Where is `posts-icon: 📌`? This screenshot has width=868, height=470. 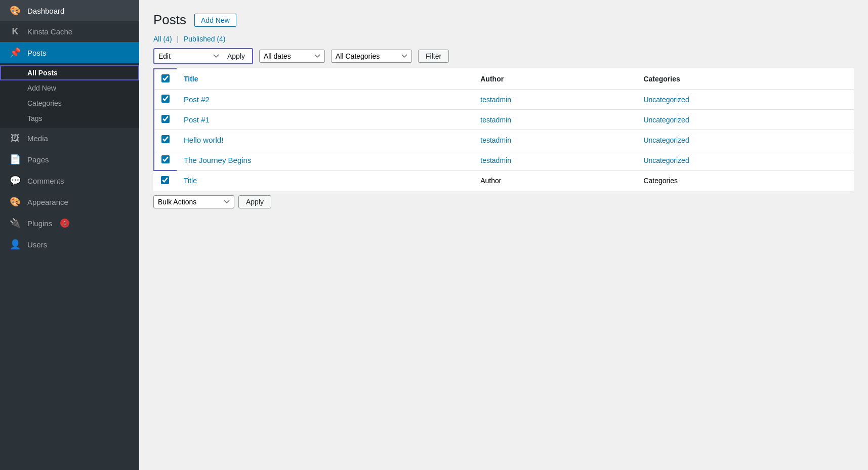
posts-icon: 📌 is located at coordinates (15, 53).